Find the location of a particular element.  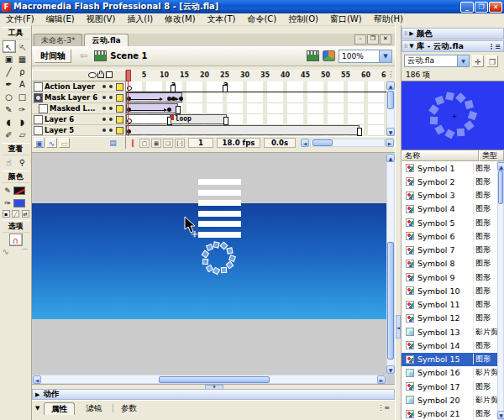

library-item-symbol-3: Symbol 3图形 is located at coordinates (449, 196).